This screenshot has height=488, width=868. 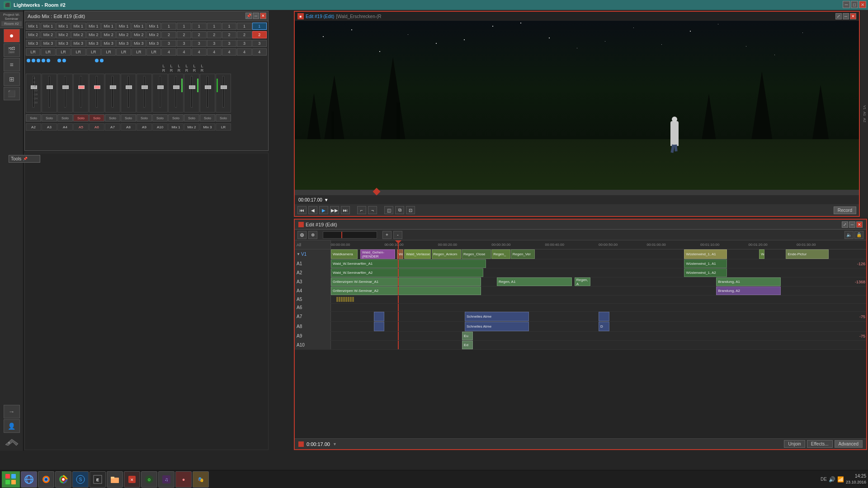 What do you see at coordinates (184, 43) in the screenshot?
I see `ch-m3-n2: 3` at bounding box center [184, 43].